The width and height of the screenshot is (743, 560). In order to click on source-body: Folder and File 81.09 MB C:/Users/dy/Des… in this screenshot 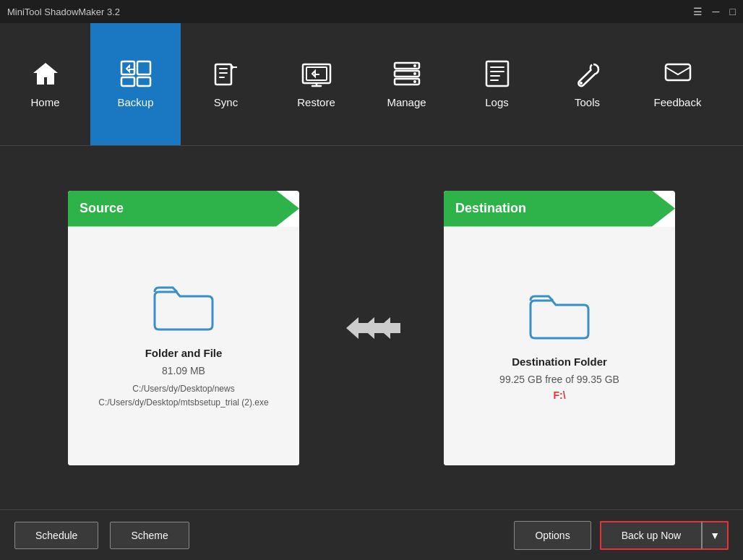, I will do `click(184, 346)`.